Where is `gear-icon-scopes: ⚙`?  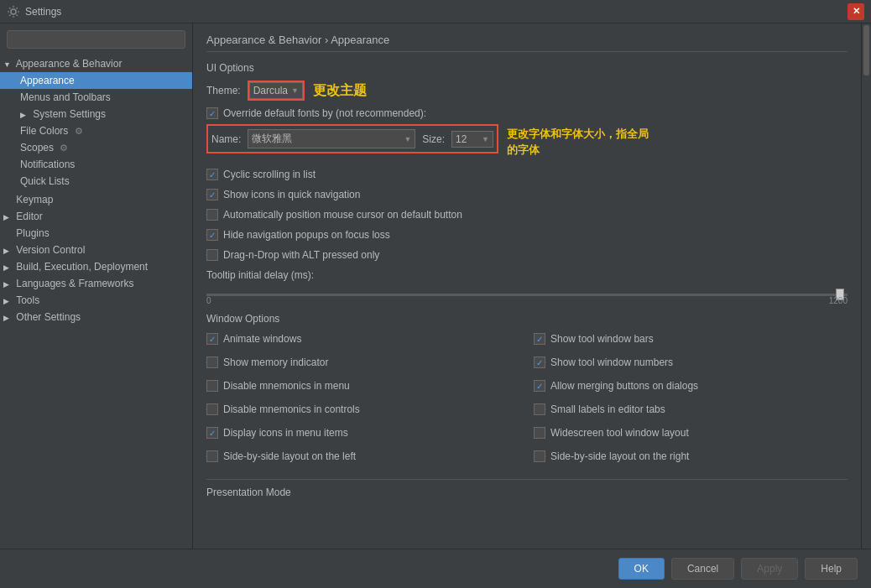 gear-icon-scopes: ⚙ is located at coordinates (64, 148).